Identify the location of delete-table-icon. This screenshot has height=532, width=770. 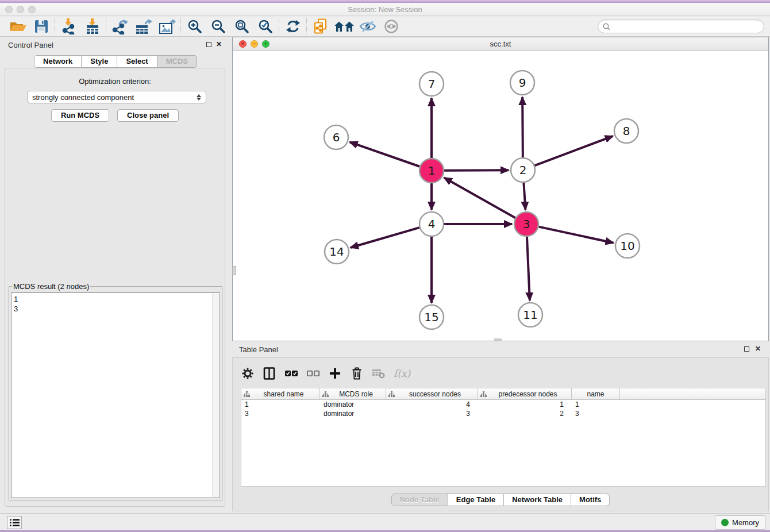
(379, 373).